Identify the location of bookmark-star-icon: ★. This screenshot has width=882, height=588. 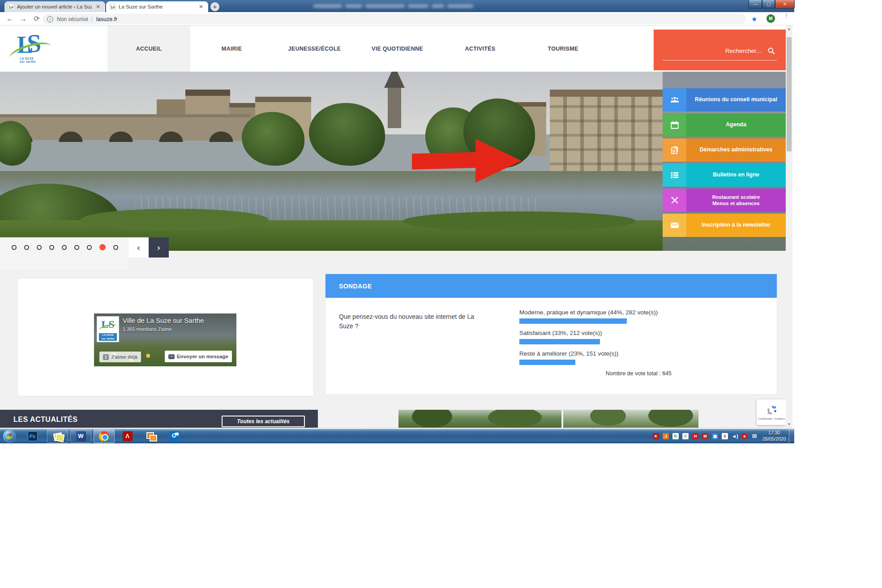
(754, 19).